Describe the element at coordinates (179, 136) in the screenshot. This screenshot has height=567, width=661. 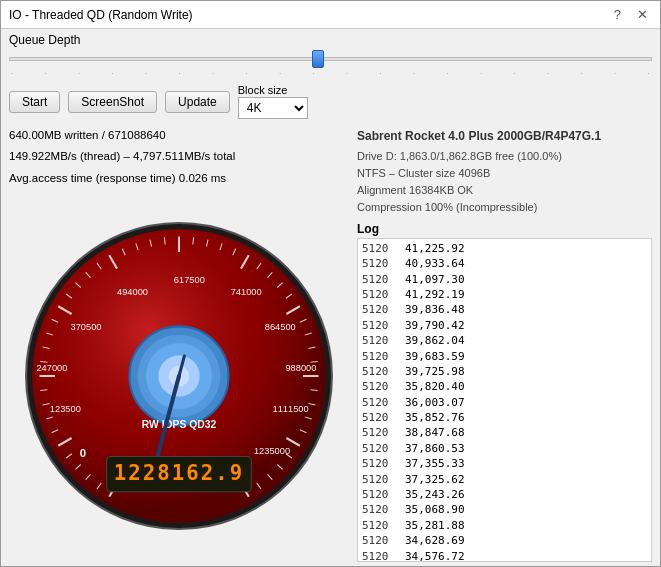
I see `stats-written: 640.00MB written / 671088640` at that location.